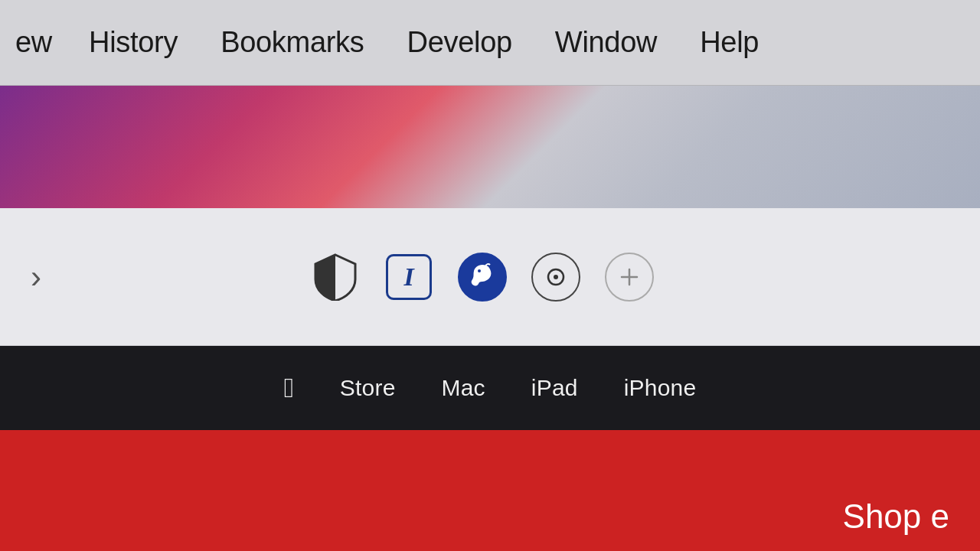 The height and width of the screenshot is (551, 980). What do you see at coordinates (133, 43) in the screenshot?
I see `menu-item-history: History` at bounding box center [133, 43].